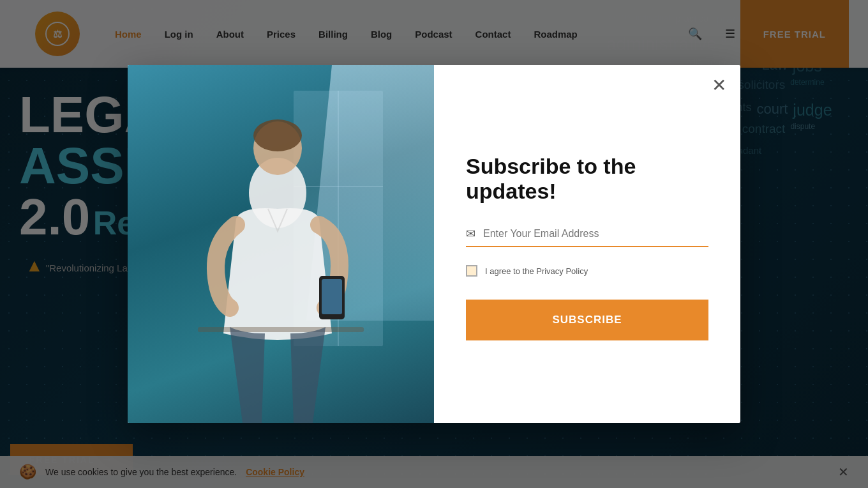 The height and width of the screenshot is (488, 868). I want to click on privacy-checkbox, so click(472, 271).